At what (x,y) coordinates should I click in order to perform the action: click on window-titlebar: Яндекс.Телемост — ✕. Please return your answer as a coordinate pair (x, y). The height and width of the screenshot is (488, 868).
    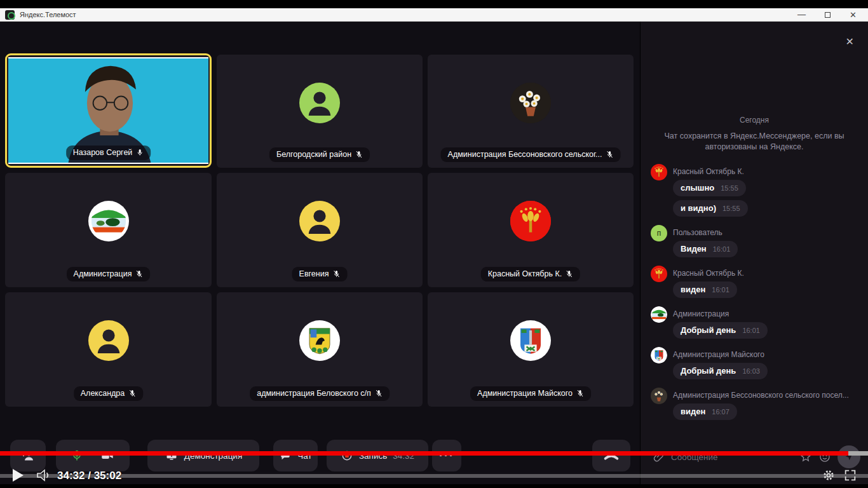
    Looking at the image, I should click on (434, 15).